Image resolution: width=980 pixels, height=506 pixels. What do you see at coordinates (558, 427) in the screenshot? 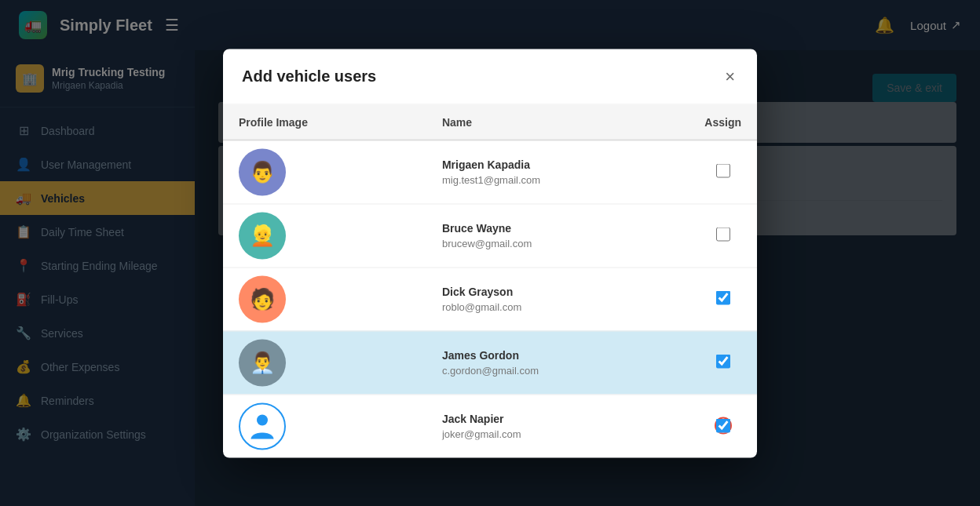
I see `user-info-cell: Jack Napier joker@gmail.com` at bounding box center [558, 427].